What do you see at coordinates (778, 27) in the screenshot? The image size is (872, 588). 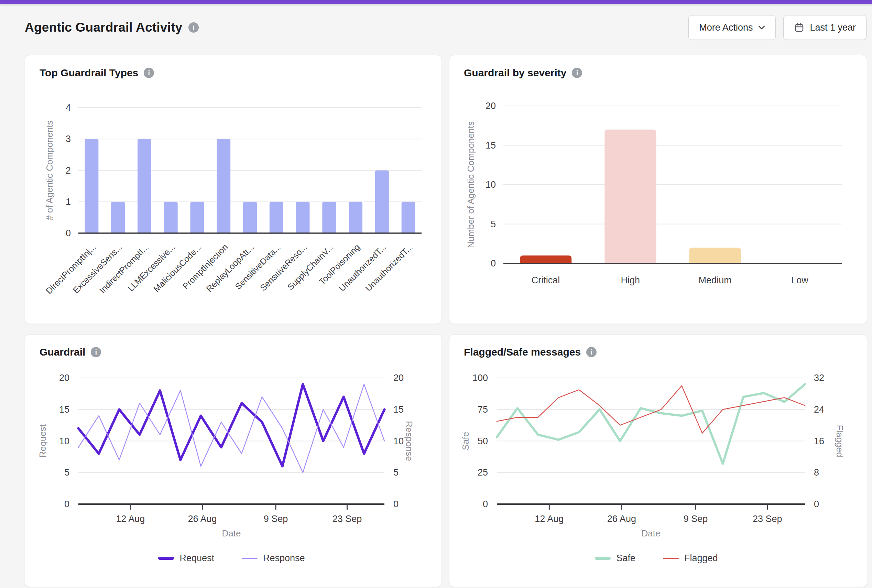 I see `header-actions: More Actions Last 1 year` at bounding box center [778, 27].